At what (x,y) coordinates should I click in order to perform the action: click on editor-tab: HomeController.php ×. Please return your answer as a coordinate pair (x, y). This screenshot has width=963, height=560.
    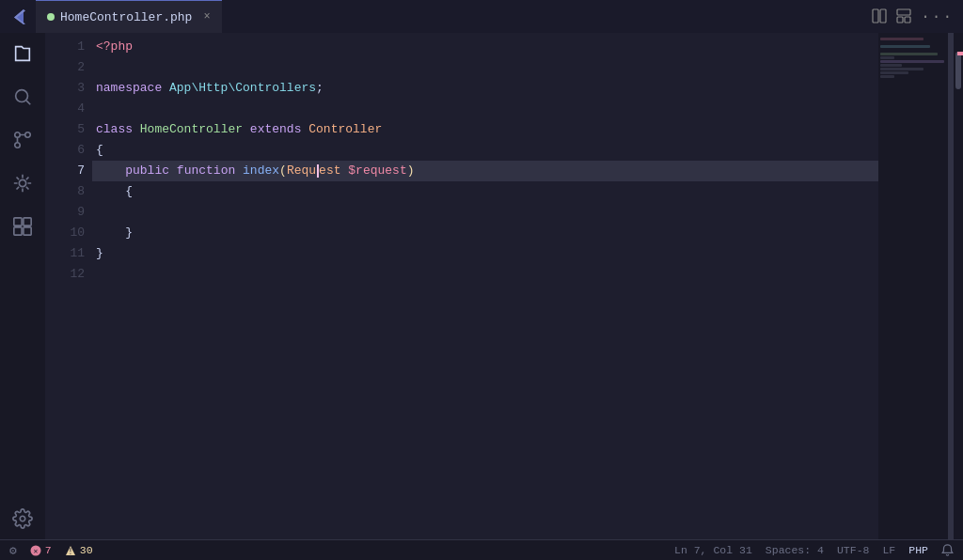
    Looking at the image, I should click on (129, 17).